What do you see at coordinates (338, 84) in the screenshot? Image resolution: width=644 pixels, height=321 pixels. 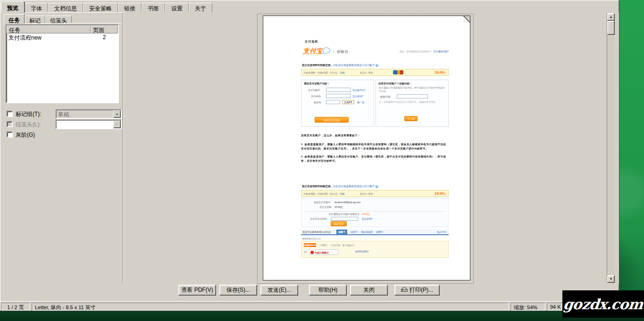 I see `login-box-title: 请在支付宝账户付款：` at bounding box center [338, 84].